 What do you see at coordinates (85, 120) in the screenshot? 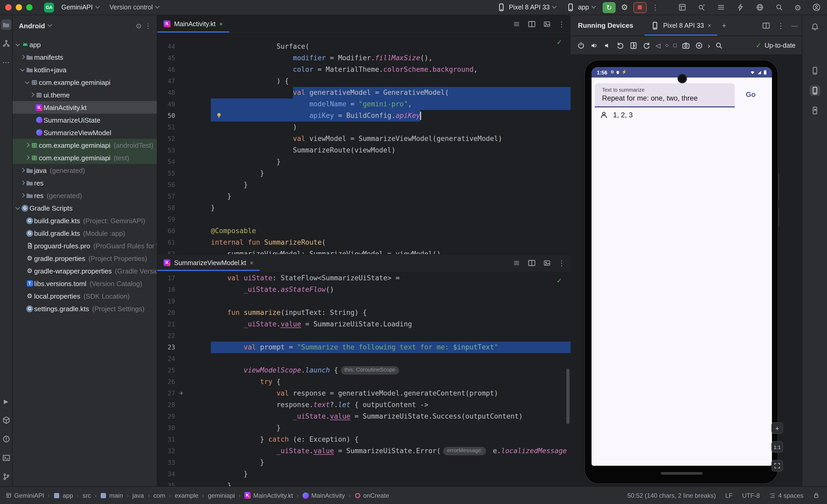
I see `tree-item-summarizeuistate: SummarizeUiState` at bounding box center [85, 120].